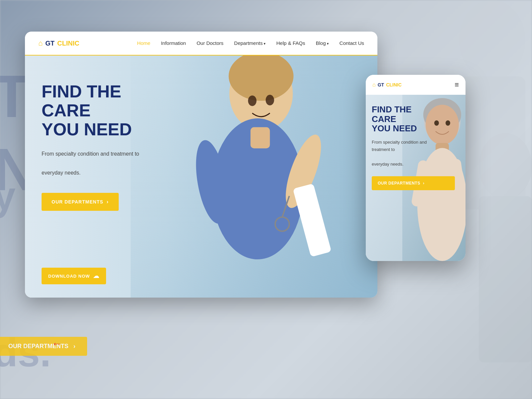 This screenshot has height=399, width=532. Describe the element at coordinates (291, 43) in the screenshot. I see `nav-link-help: Help & FAQs` at that location.